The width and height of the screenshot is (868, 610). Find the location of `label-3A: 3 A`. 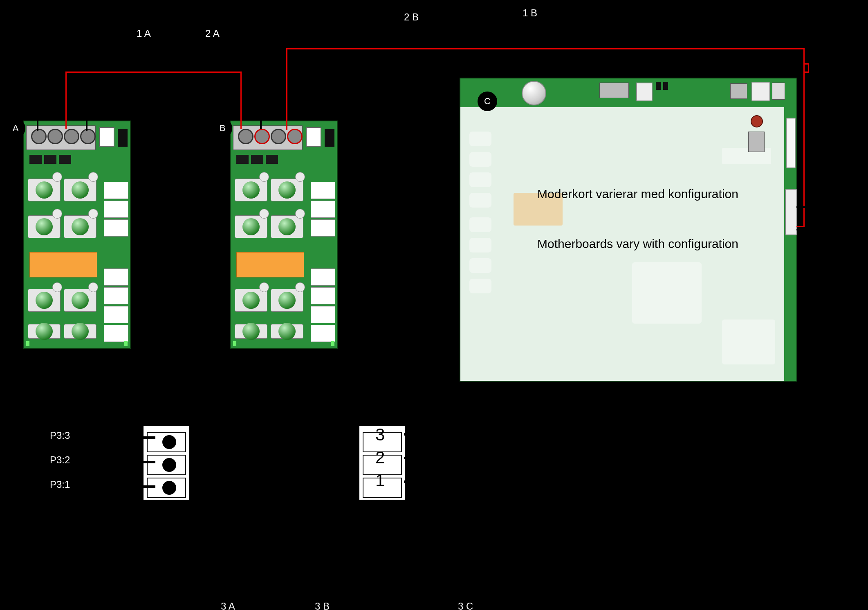

label-3A: 3 A is located at coordinates (228, 606).